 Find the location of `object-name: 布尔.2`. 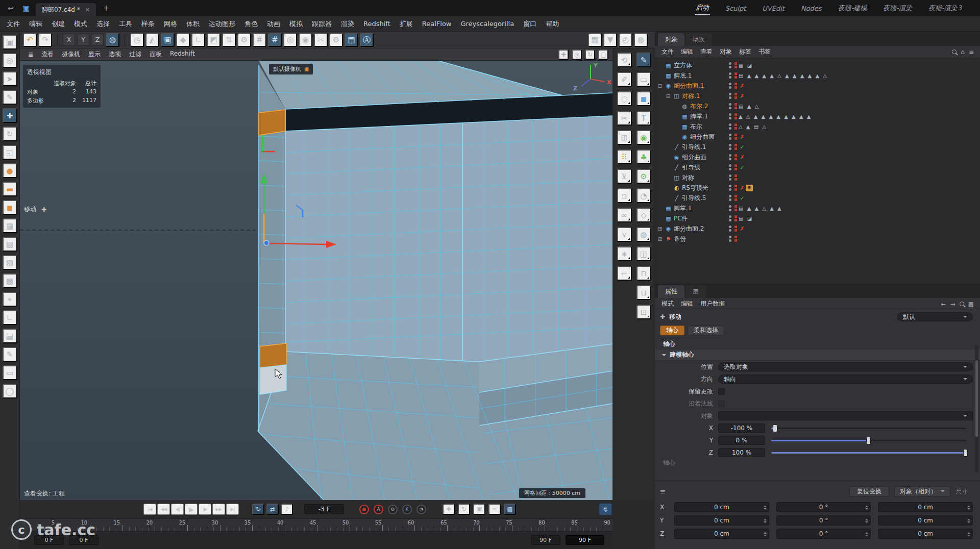

object-name: 布尔.2 is located at coordinates (699, 106).